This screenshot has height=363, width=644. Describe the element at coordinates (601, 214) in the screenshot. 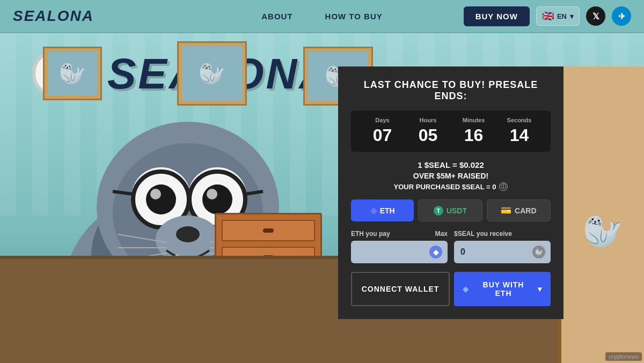

I see `right-frame: 🦭` at that location.